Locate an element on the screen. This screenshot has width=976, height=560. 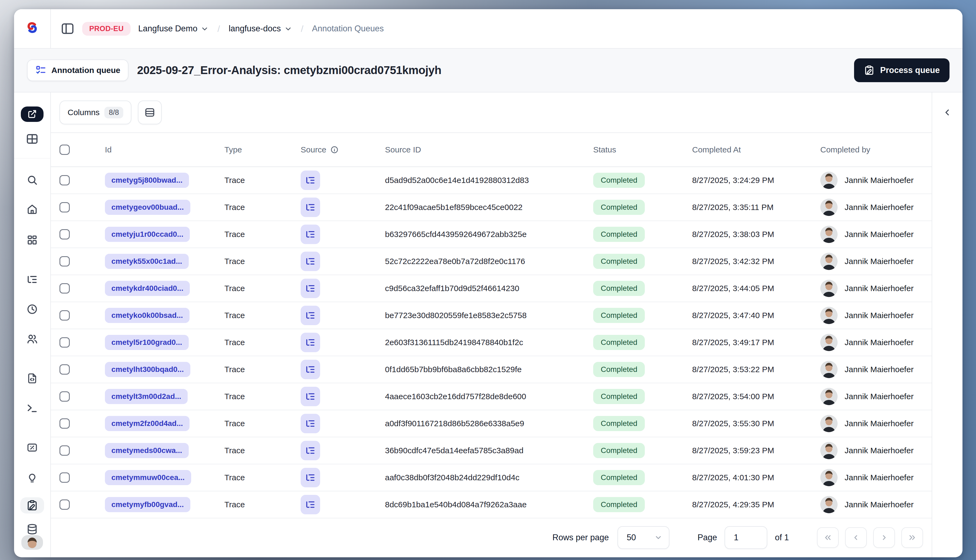
row-source-id: d5ad9d52a00c6e14e1d4192880312d83 is located at coordinates (457, 180).